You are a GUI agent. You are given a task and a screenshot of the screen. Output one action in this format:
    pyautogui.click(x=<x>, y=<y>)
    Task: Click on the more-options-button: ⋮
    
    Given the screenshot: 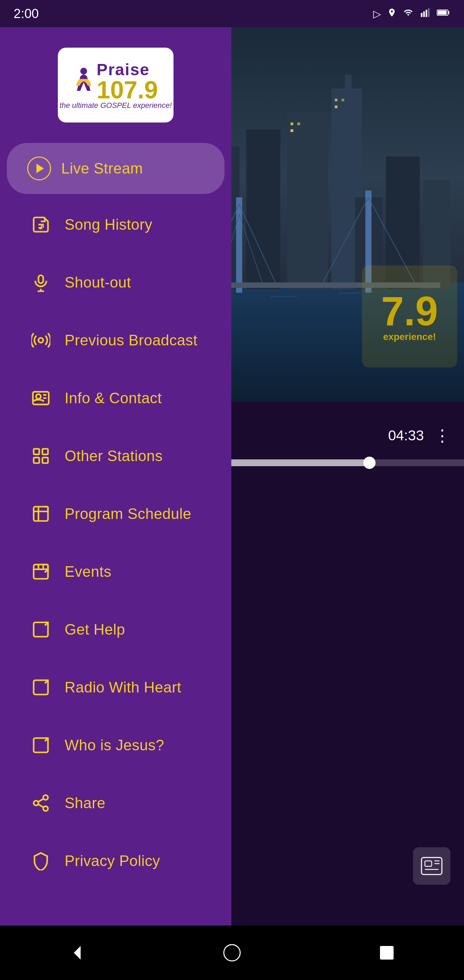 What is the action you would take?
    pyautogui.click(x=442, y=436)
    